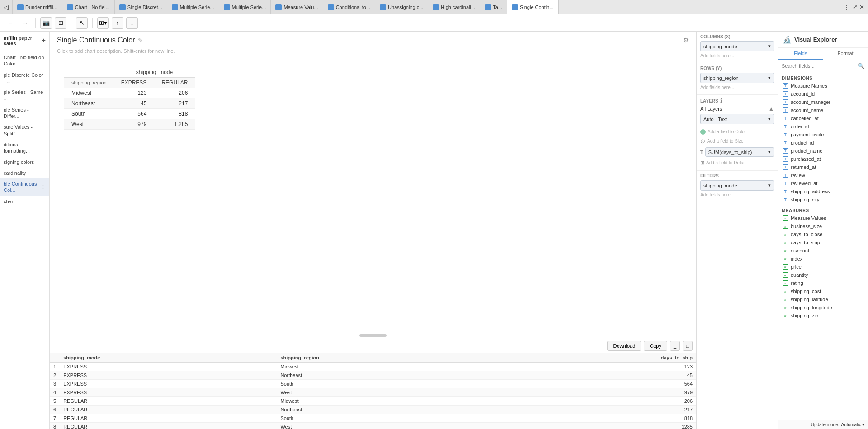  Describe the element at coordinates (737, 88) in the screenshot. I see `rows-add-field: Add fields here...` at that location.